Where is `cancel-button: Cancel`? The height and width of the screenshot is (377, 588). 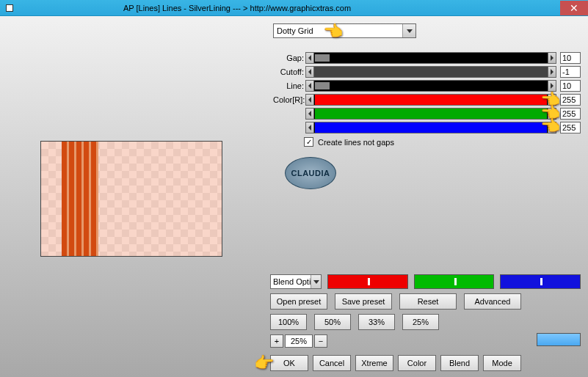
cancel-button: Cancel is located at coordinates (332, 363).